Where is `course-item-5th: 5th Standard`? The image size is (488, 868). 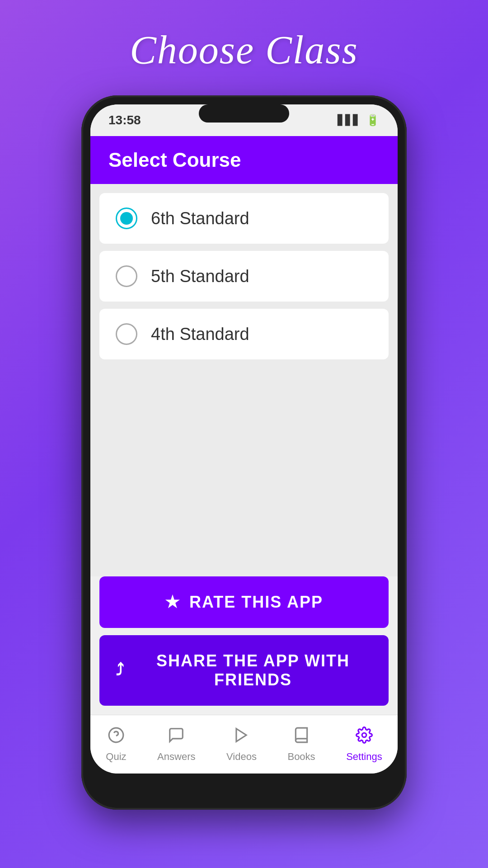
course-item-5th: 5th Standard is located at coordinates (244, 276).